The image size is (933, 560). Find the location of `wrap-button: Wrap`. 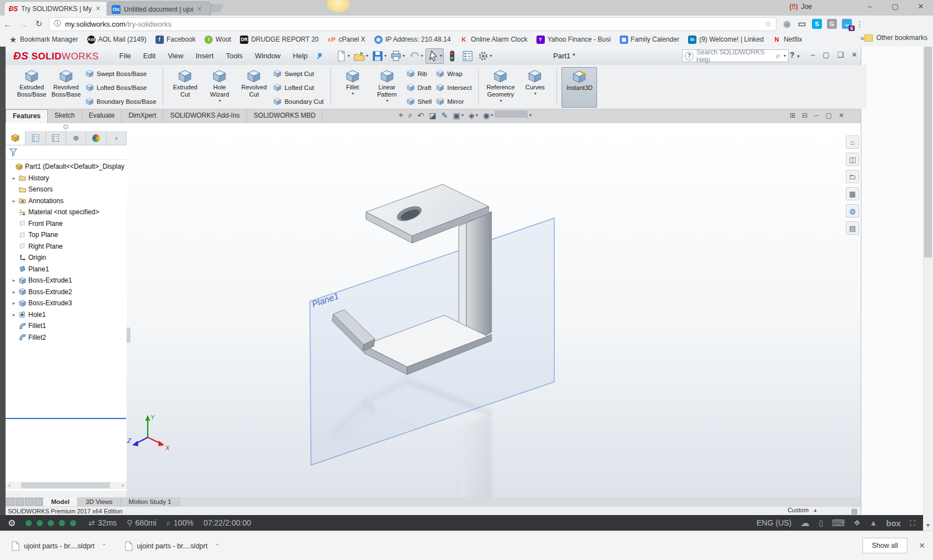

wrap-button: Wrap is located at coordinates (454, 73).